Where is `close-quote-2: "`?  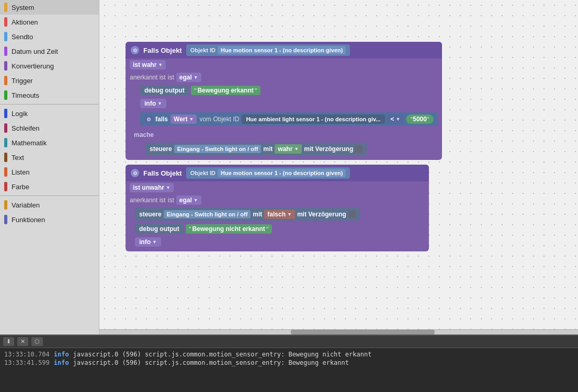
close-quote-2: " is located at coordinates (268, 229).